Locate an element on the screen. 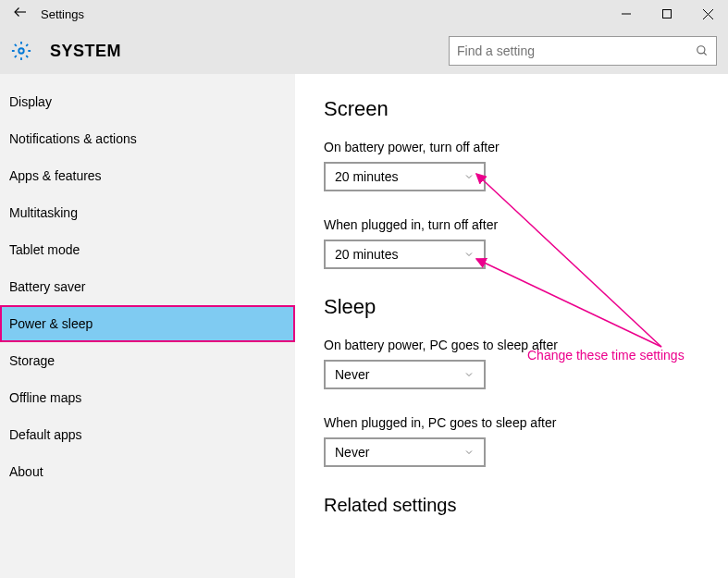 The width and height of the screenshot is (728, 578). screen-plugged-label: When plugged in, turn off after is located at coordinates (525, 225).